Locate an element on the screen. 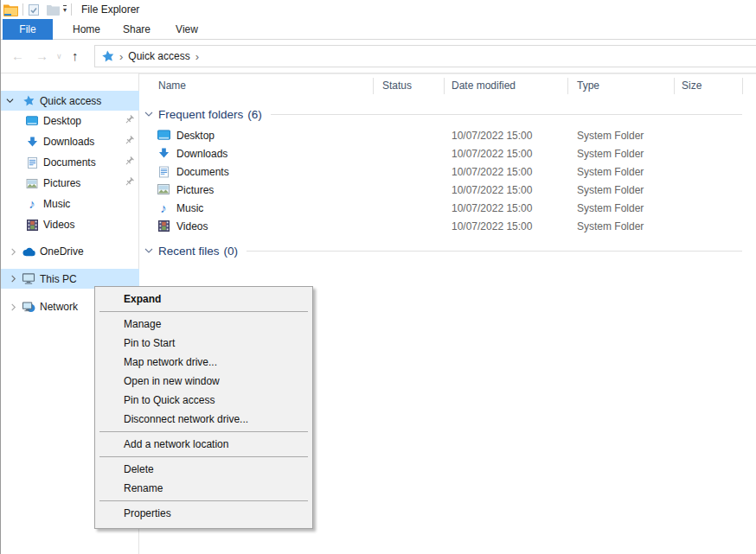  file-row-downloads: Downloads 10/07/2022 15:00 System Folder is located at coordinates (448, 154).